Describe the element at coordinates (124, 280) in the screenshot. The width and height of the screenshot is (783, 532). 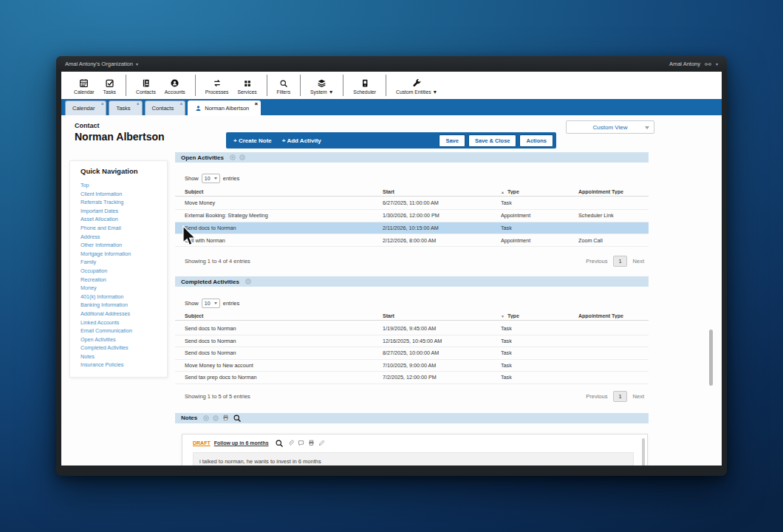
I see `quick-navigation-link: Recreation` at that location.